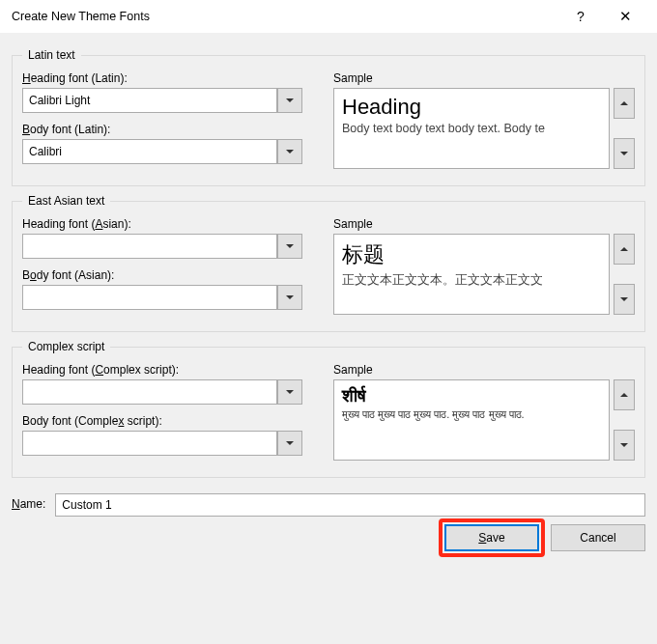 This screenshot has height=644, width=657. What do you see at coordinates (471, 107) in the screenshot?
I see `sample-latin-heading: Heading` at bounding box center [471, 107].